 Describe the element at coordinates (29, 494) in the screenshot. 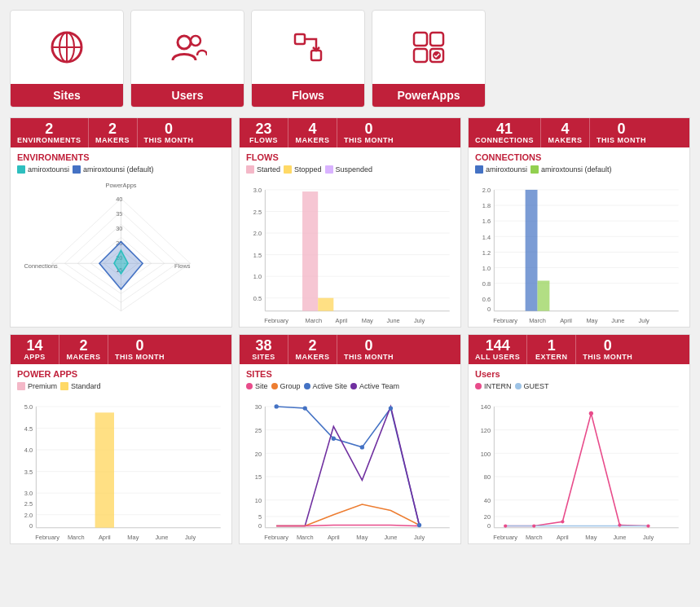

I see `py-30: 3.0` at that location.